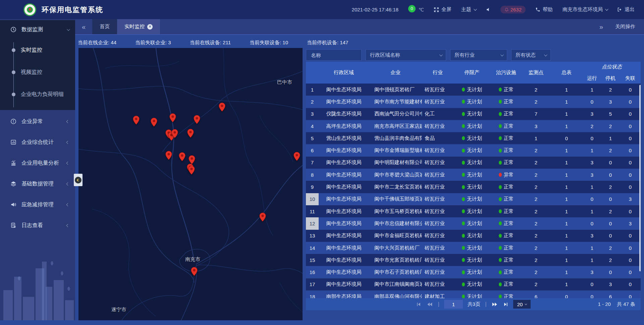 The width and height of the screenshot is (644, 325). What do you see at coordinates (495, 305) in the screenshot?
I see `next-page-icon` at bounding box center [495, 305].